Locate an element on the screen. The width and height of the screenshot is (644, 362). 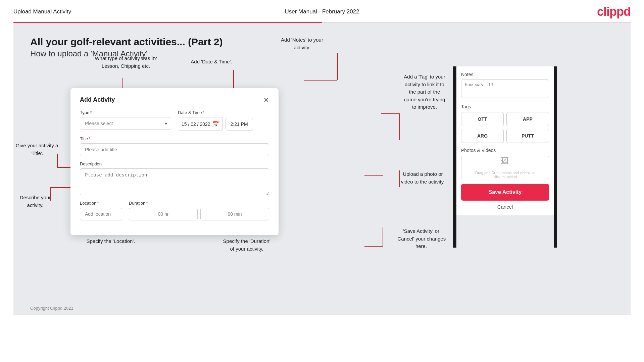
tags-section-label: Tags is located at coordinates (505, 107).